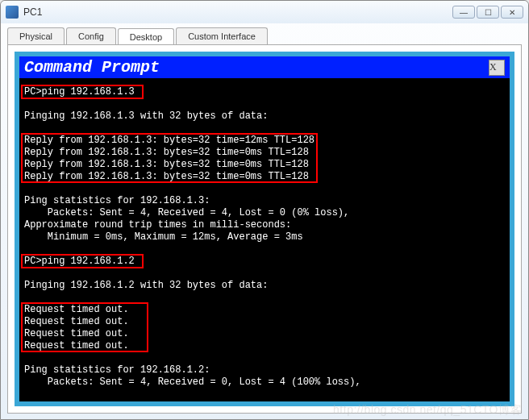  I want to click on watermark-text: http://blog.csdn.net/qq_51CTO博客, so click(427, 410).